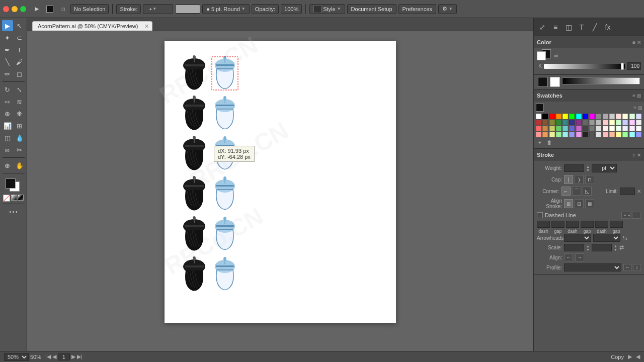 This screenshot has width=644, height=362. What do you see at coordinates (630, 357) in the screenshot?
I see `status-arrow-btn: ▶` at bounding box center [630, 357].